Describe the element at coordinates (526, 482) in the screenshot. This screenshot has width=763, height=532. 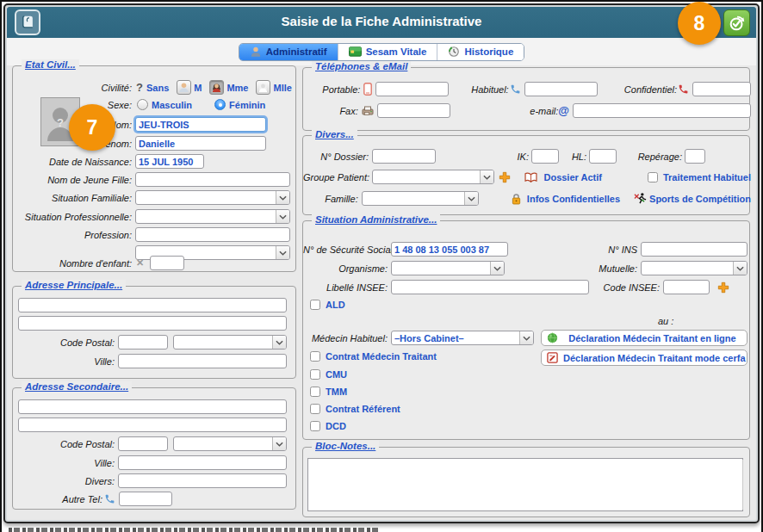
I see `panel-bloc-notes: Bloc-Notes...` at that location.